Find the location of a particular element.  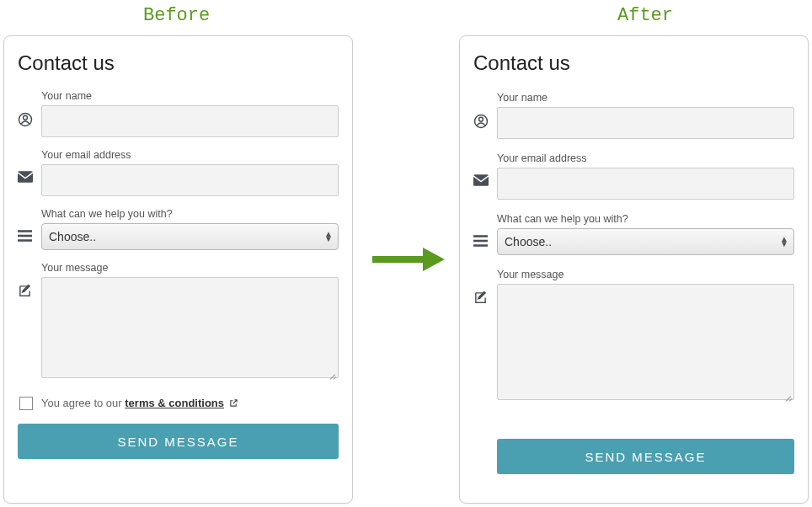

terms-link: terms & conditions is located at coordinates (174, 403).